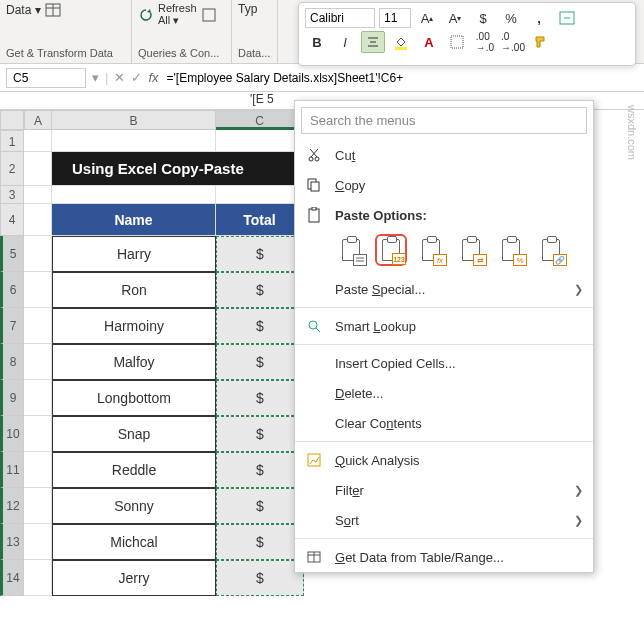  Describe the element at coordinates (134, 470) in the screenshot. I see `data-cell-name: Reddle` at that location.